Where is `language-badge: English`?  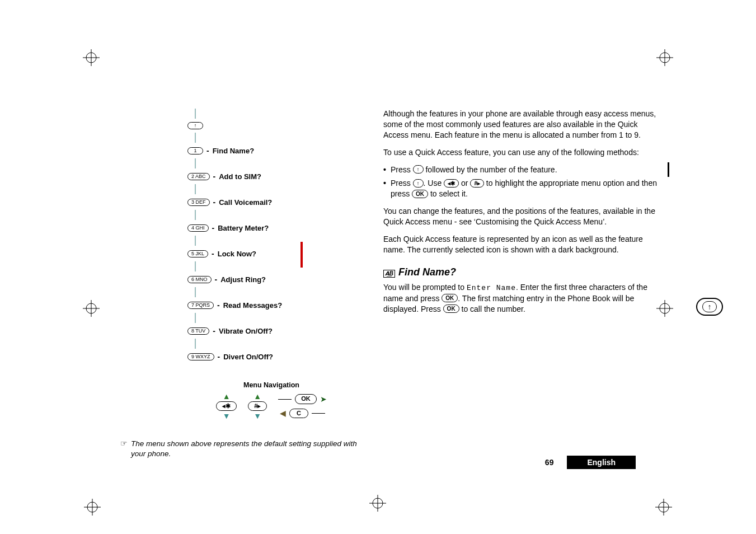
language-badge: English is located at coordinates (601, 462).